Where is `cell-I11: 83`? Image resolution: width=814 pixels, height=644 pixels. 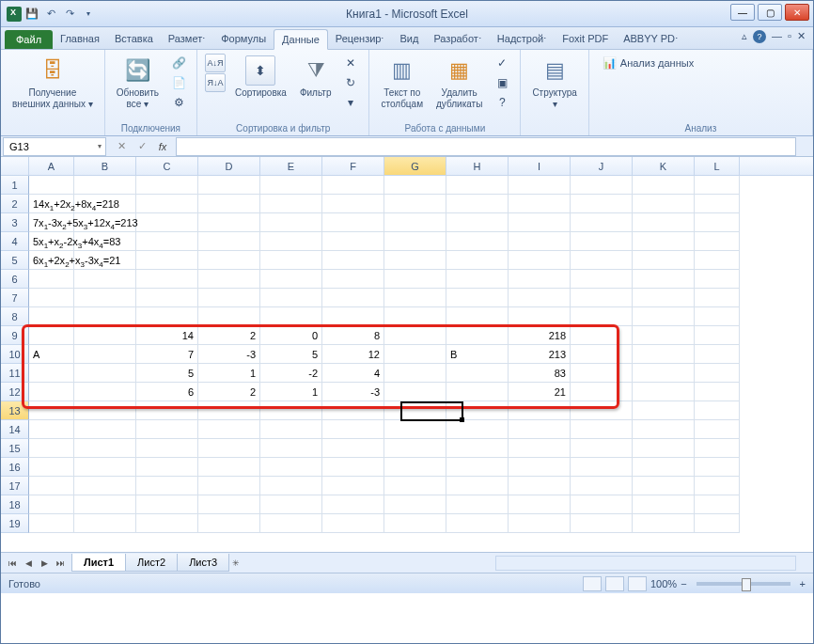 cell-I11: 83 is located at coordinates (540, 373).